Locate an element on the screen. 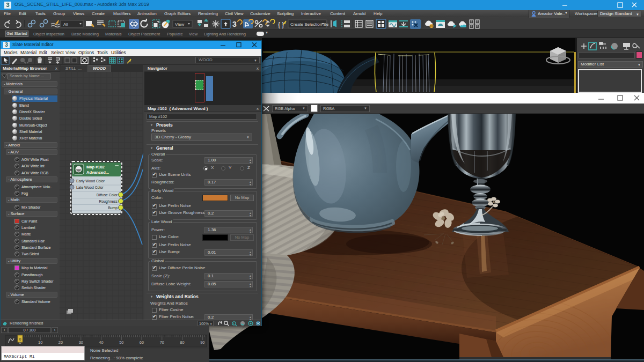 Image resolution: width=644 pixels, height=362 pixels. svg-text: 60 is located at coordinates (142, 342).